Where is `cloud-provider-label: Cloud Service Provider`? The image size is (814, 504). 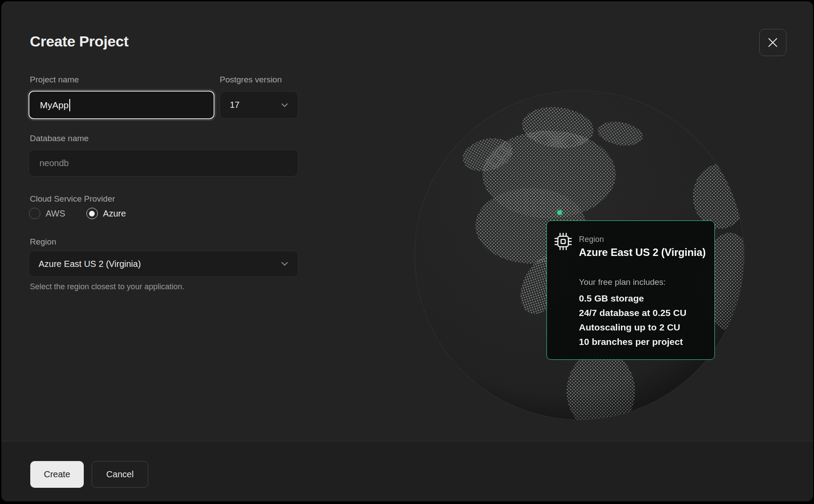
cloud-provider-label: Cloud Service Provider is located at coordinates (72, 199).